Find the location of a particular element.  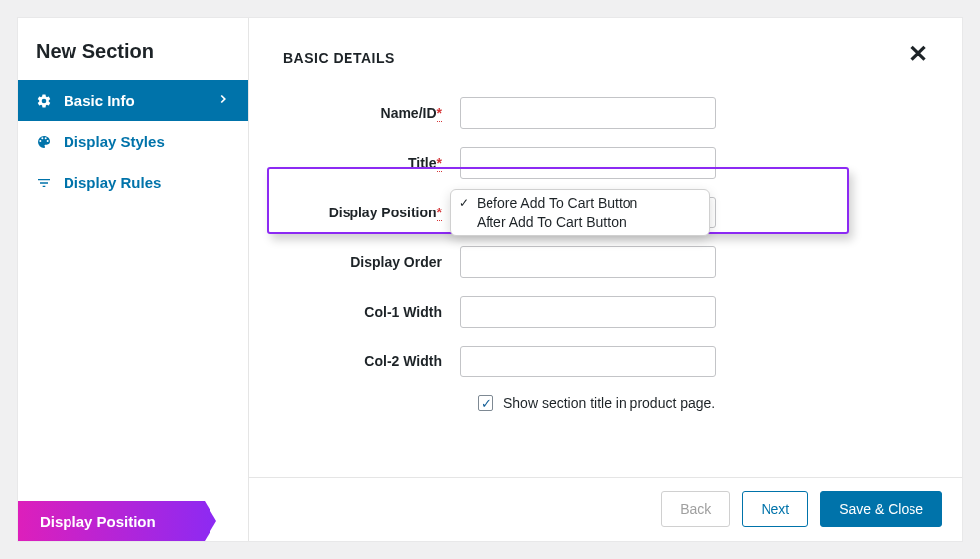

sidebar-tab-display-rules: Display Rules is located at coordinates (133, 183).